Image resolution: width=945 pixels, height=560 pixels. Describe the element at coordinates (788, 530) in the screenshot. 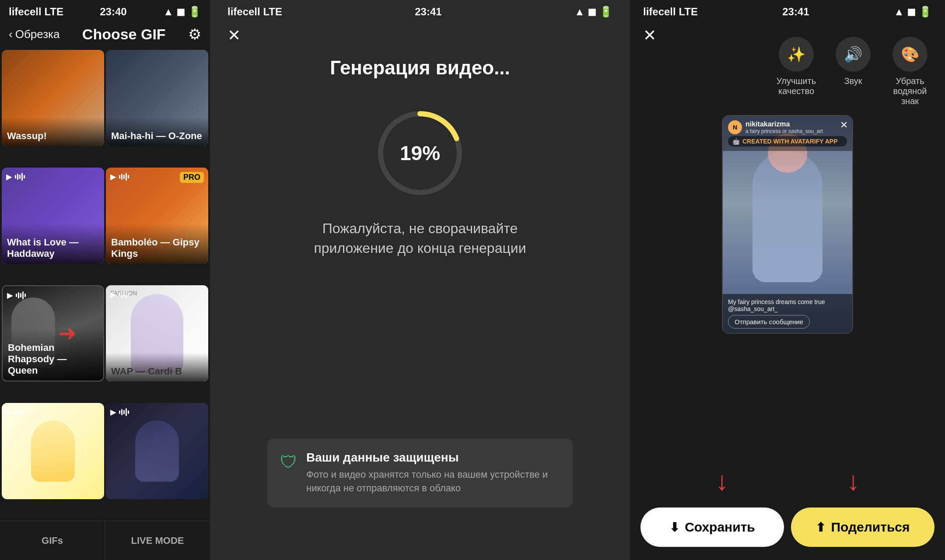

I see `bottom-actions: ⬇ Сохранить ⬆ Поделиться` at that location.